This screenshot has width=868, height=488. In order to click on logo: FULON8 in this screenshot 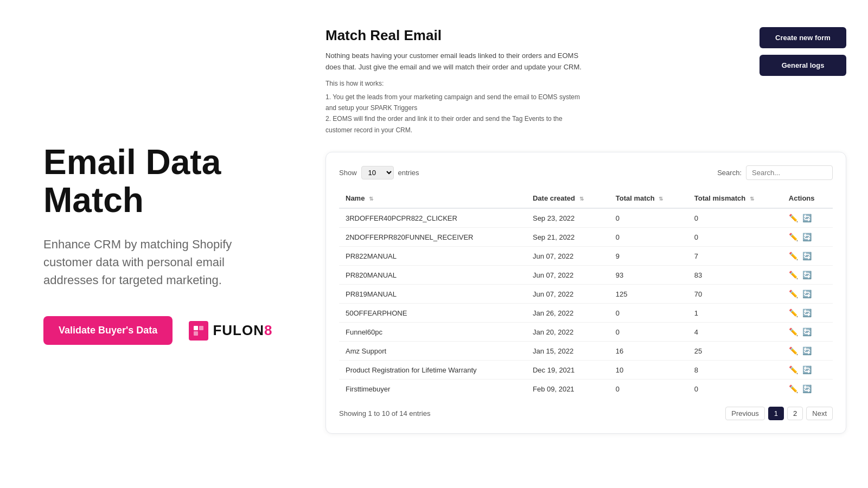, I will do `click(231, 331)`.